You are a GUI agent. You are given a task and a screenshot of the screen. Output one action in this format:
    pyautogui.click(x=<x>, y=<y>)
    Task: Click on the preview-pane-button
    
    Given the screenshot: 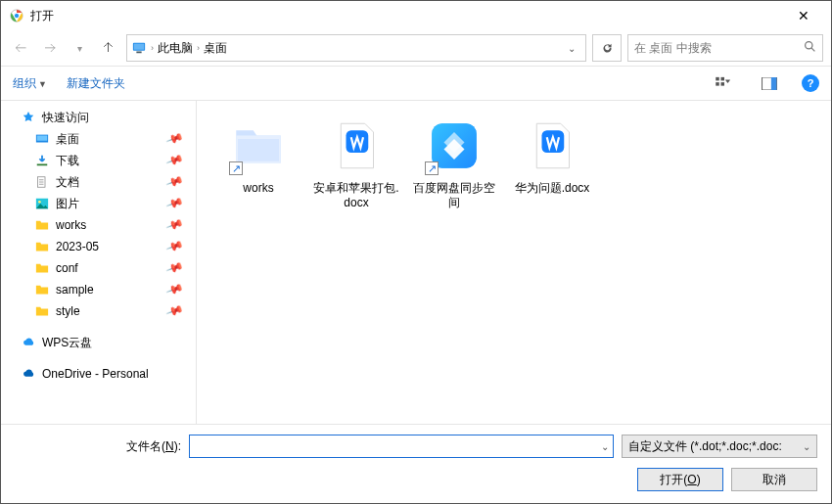 What is the action you would take?
    pyautogui.click(x=769, y=83)
    